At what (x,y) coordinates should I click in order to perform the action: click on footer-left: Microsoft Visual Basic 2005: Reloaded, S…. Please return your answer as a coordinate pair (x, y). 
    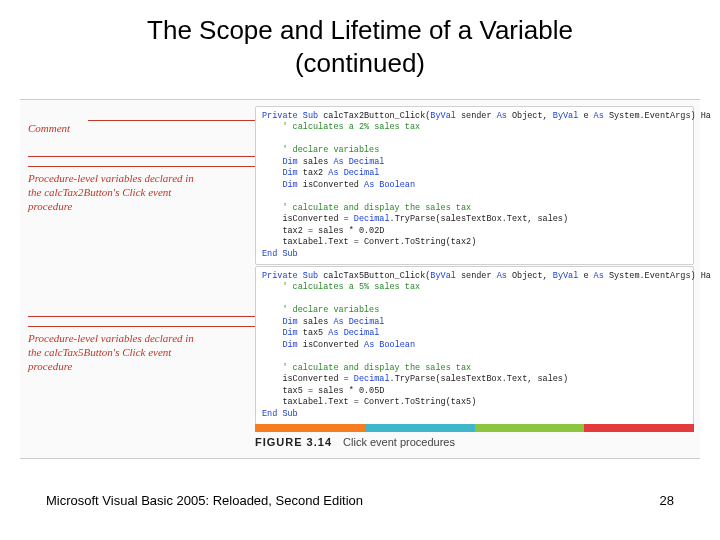
    Looking at the image, I should click on (204, 500).